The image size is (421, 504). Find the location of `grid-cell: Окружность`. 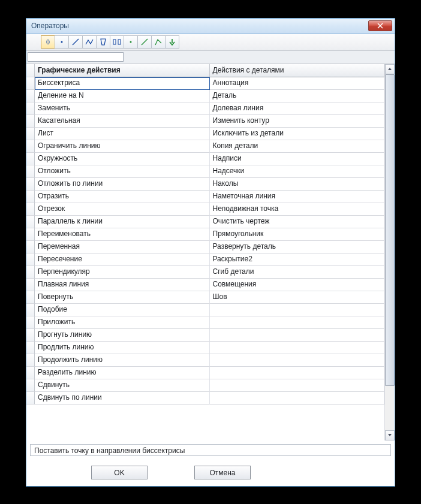

grid-cell: Окружность is located at coordinates (122, 159).